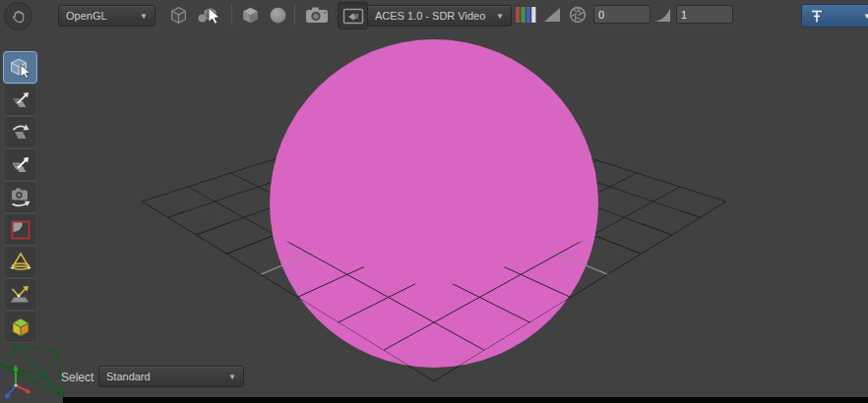  I want to click on hand-icon, so click(19, 17).